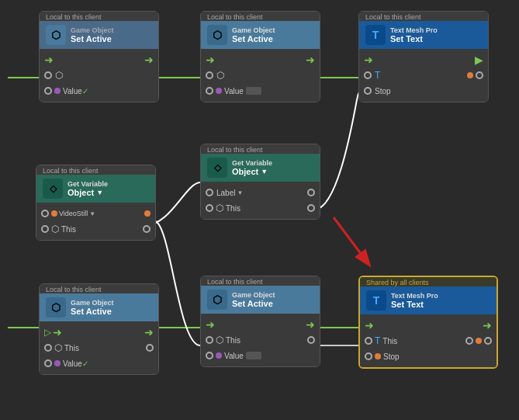 The height and width of the screenshot is (420, 519). Describe the element at coordinates (375, 35) in the screenshot. I see `textmesh-icon-1: T` at that location.